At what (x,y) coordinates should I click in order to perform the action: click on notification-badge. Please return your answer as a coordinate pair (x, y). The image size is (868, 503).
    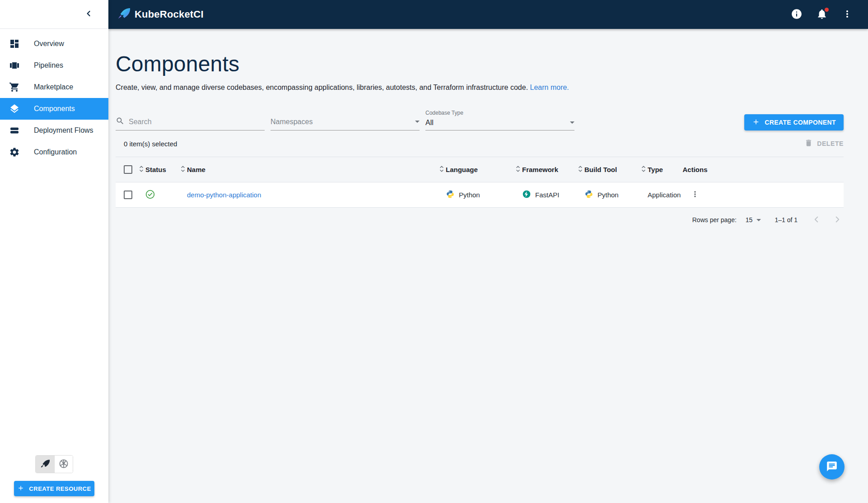
    Looking at the image, I should click on (826, 10).